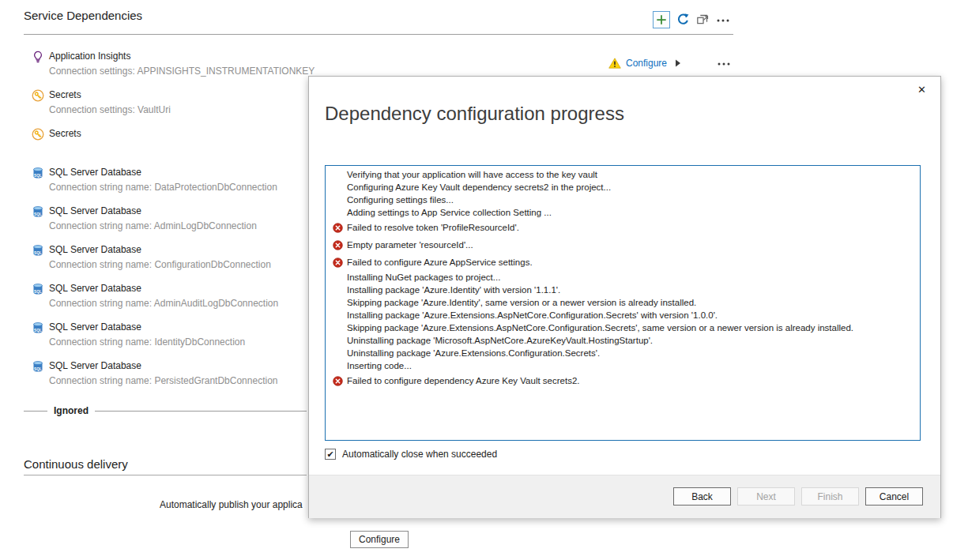  Describe the element at coordinates (76, 464) in the screenshot. I see `continuous-delivery-title: Continuous delivery` at that location.